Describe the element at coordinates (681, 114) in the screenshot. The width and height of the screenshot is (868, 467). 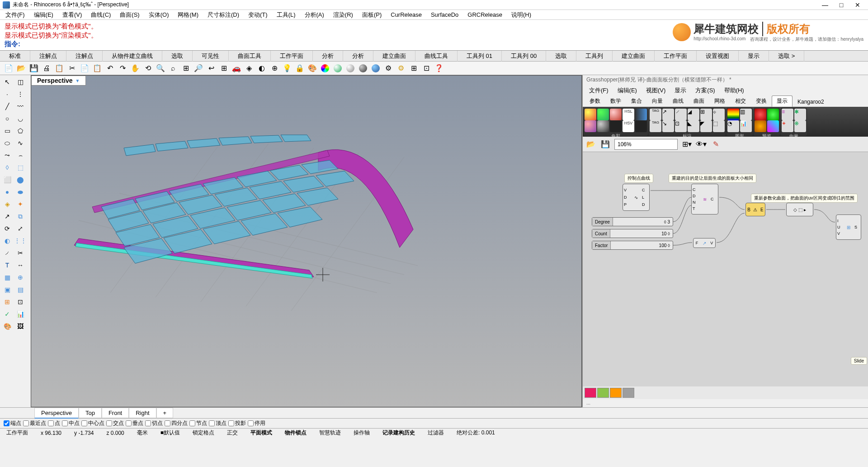
I see `gh-comp-dim2-icon: ⟋` at that location.